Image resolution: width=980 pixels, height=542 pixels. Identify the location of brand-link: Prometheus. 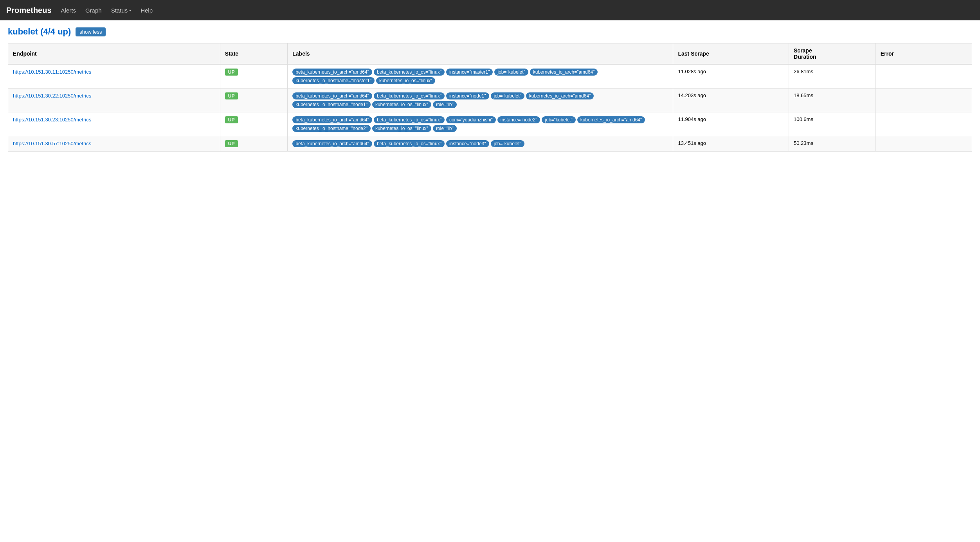
(29, 10).